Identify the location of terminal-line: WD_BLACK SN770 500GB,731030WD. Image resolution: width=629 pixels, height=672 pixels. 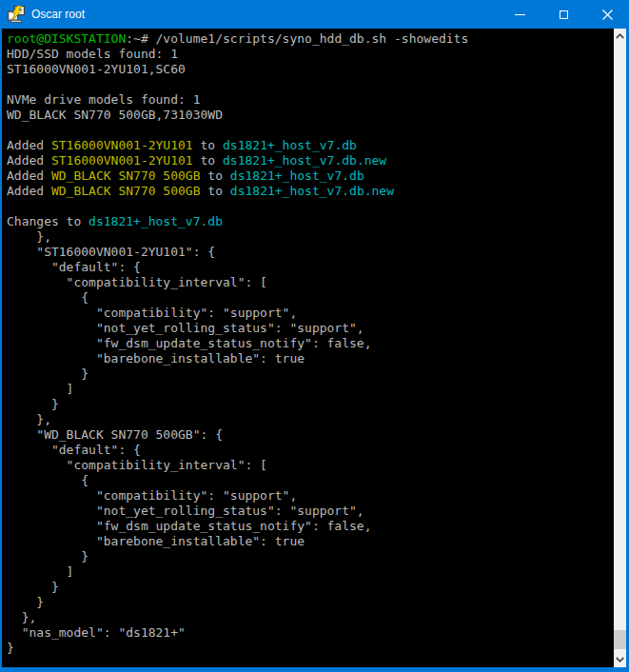
(310, 115).